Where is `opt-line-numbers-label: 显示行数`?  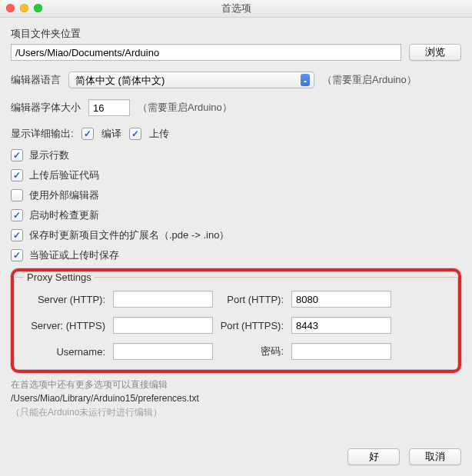 opt-line-numbers-label: 显示行数 is located at coordinates (49, 155).